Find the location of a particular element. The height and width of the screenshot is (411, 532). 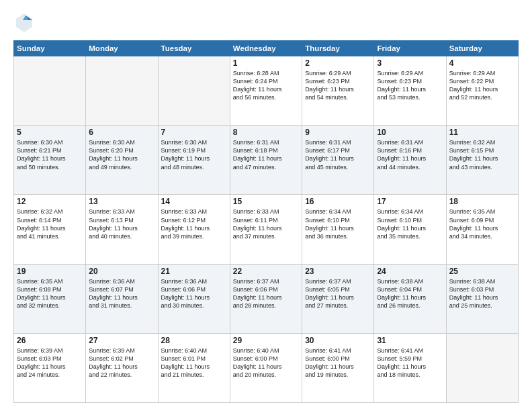

day-number: 20 is located at coordinates (122, 271).